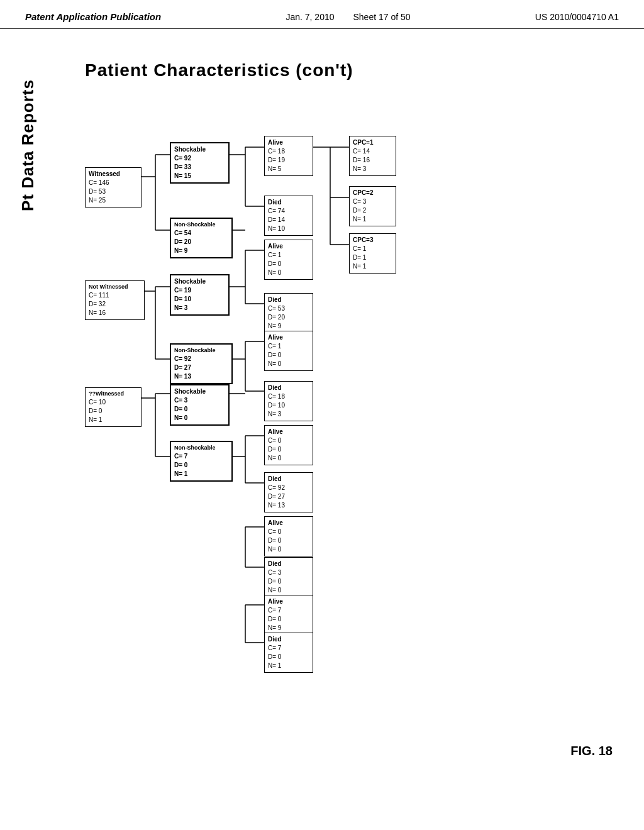 The width and height of the screenshot is (644, 830). I want to click on node-alive-nsnw: Alive C= 0 D= 0 N= 0, so click(289, 445).